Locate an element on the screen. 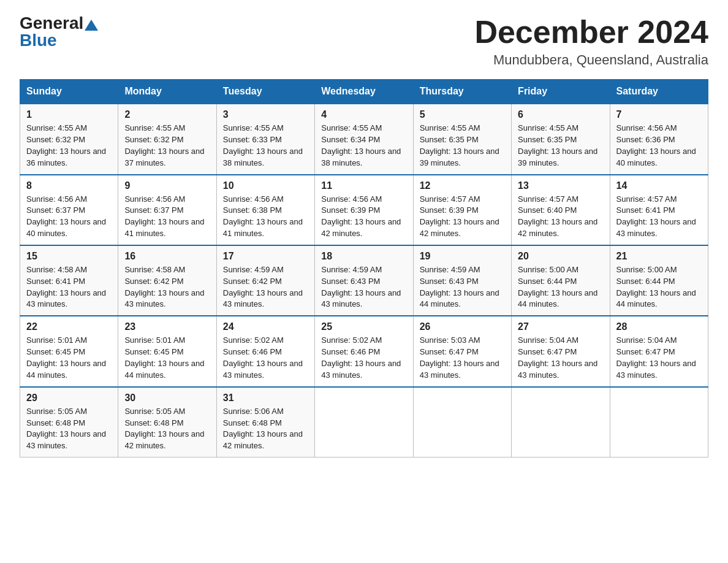 The image size is (728, 563). day-cell: 15Sunrise: 4:58 AMSunset: 6:41 PMDayligh… is located at coordinates (69, 281).